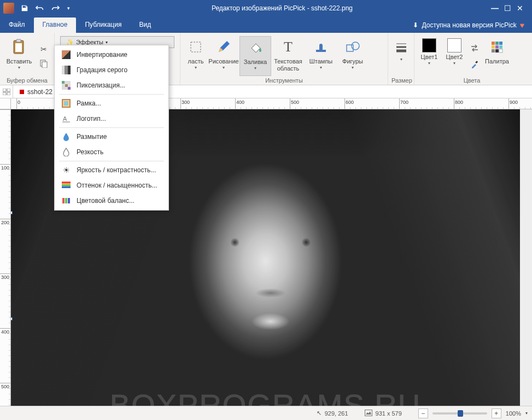  What do you see at coordinates (416, 25) in the screenshot?
I see `download-icon: ⬇` at bounding box center [416, 25].